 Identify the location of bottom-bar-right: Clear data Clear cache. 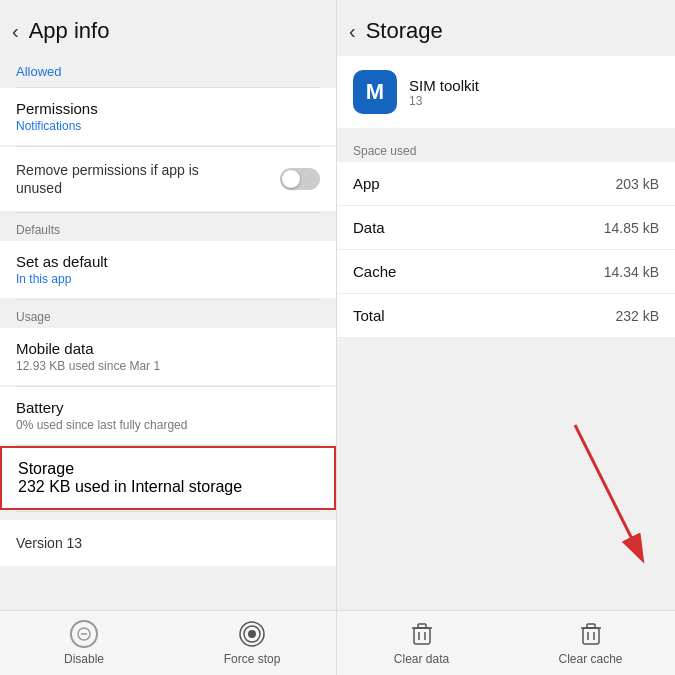
(506, 642).